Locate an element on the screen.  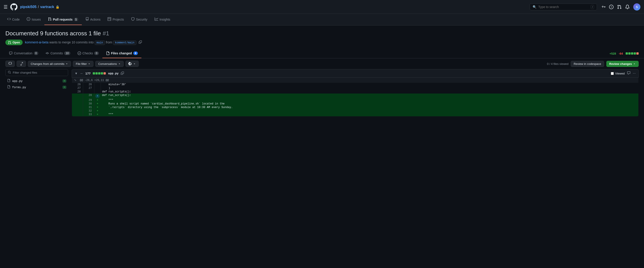
viewed-label: Viewed is located at coordinates (618, 73).